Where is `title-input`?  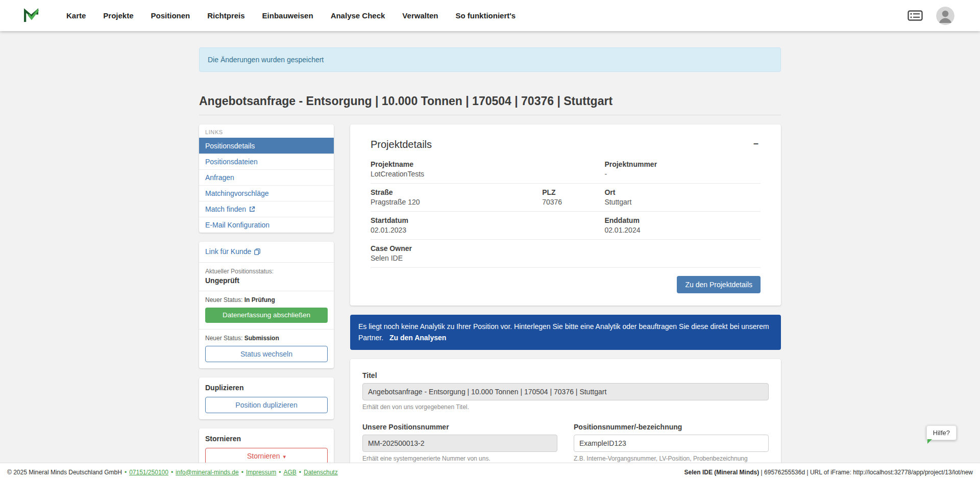 title-input is located at coordinates (566, 392).